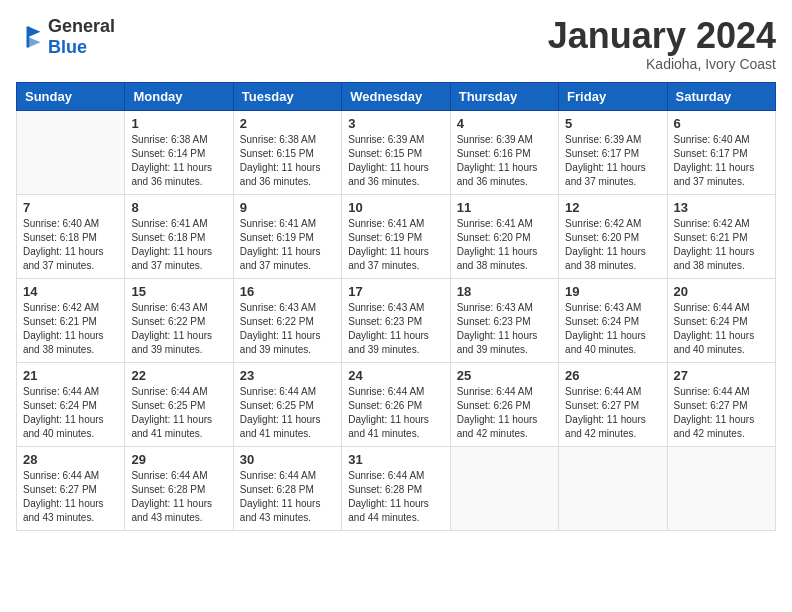  What do you see at coordinates (396, 488) in the screenshot?
I see `calendar-day: 31Sunrise: 6:44 AM Sunset: 6:28 PM Dayli…` at bounding box center [396, 488].